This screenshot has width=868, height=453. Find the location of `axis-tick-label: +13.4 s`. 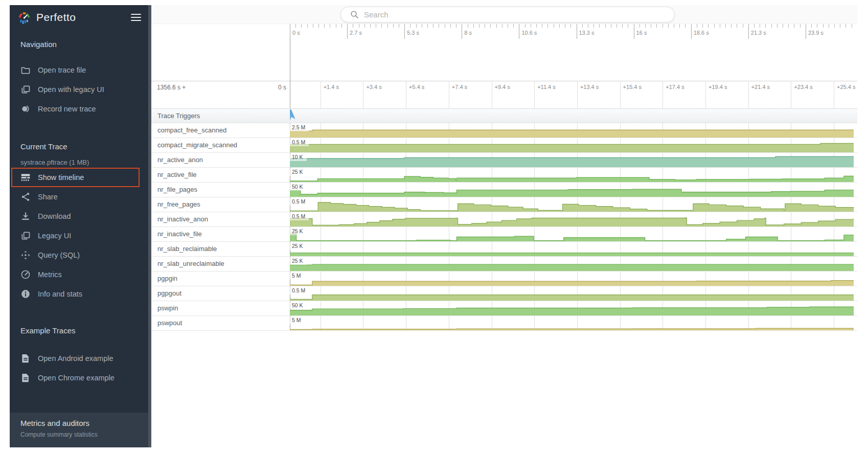

axis-tick-label: +13.4 s is located at coordinates (589, 87).